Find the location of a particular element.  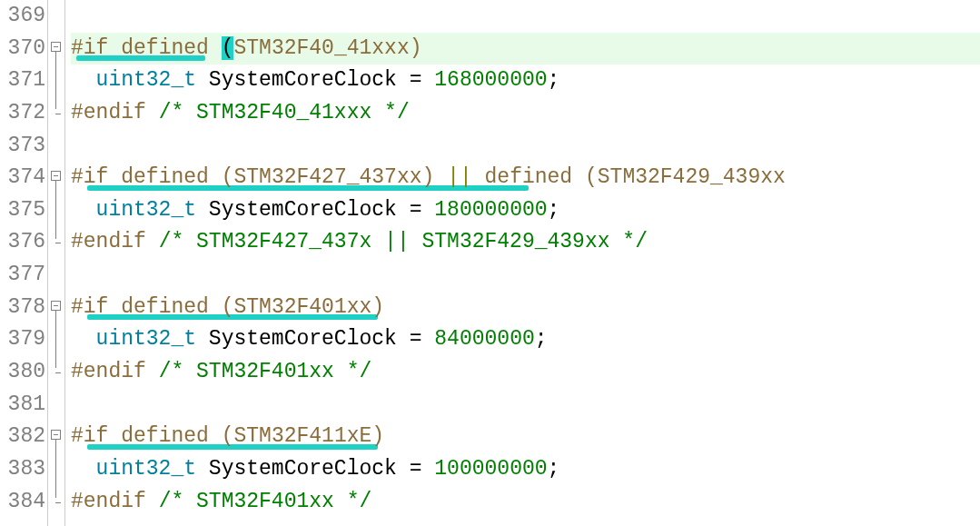

fold-column is located at coordinates (56, 263).